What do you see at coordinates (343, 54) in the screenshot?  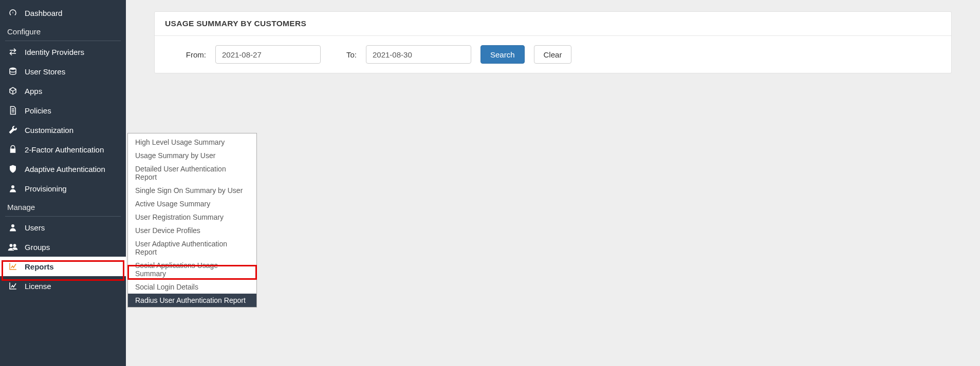 I see `to-label: To:` at bounding box center [343, 54].